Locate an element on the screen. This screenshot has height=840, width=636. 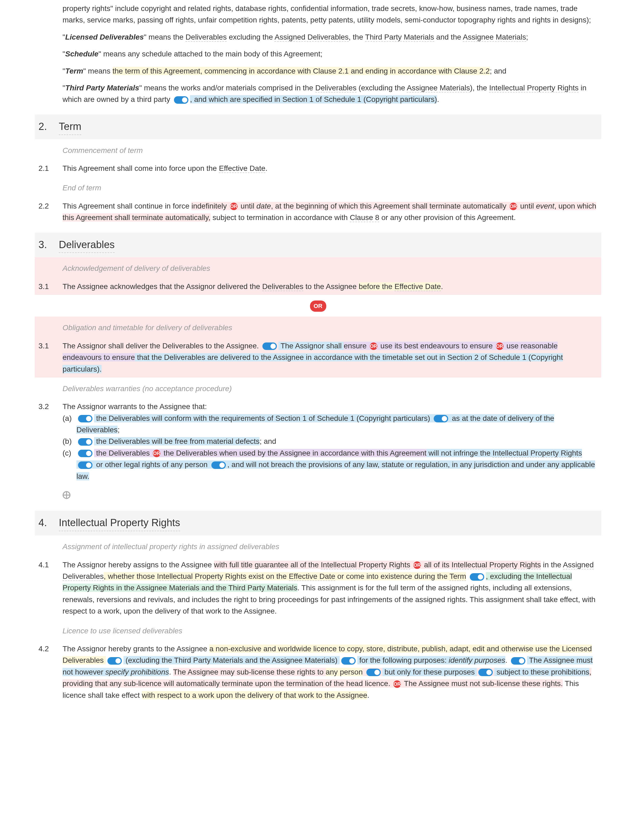
alt-block-2: Obligation and timetable for delivery of… is located at coordinates (318, 347).